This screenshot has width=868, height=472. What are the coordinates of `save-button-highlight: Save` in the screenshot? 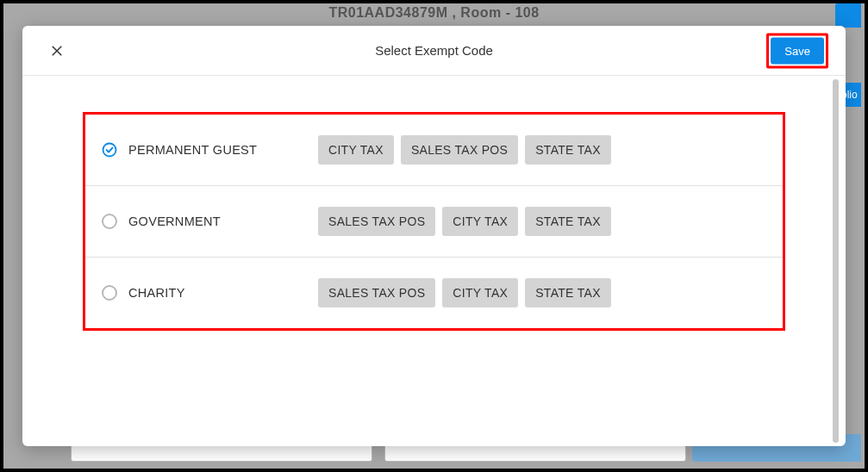 It's located at (797, 50).